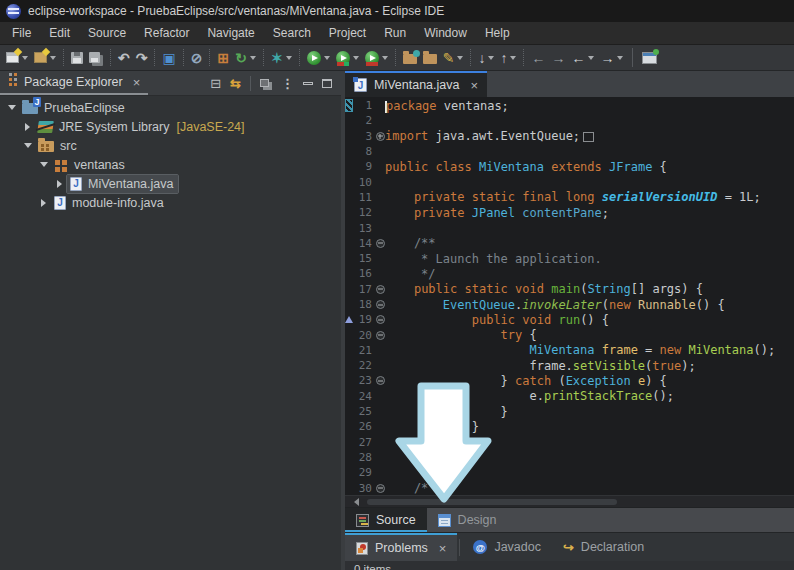  What do you see at coordinates (282, 58) in the screenshot?
I see `debug-button: ✶` at bounding box center [282, 58].